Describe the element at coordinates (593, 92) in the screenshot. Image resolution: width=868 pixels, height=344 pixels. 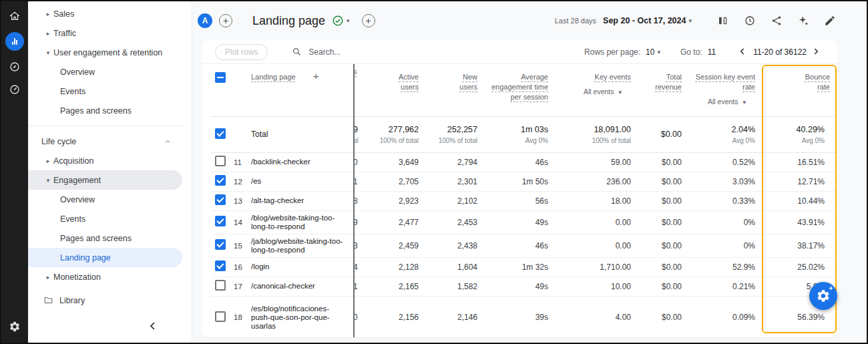
I see `key-events-filter: All events ▾` at that location.